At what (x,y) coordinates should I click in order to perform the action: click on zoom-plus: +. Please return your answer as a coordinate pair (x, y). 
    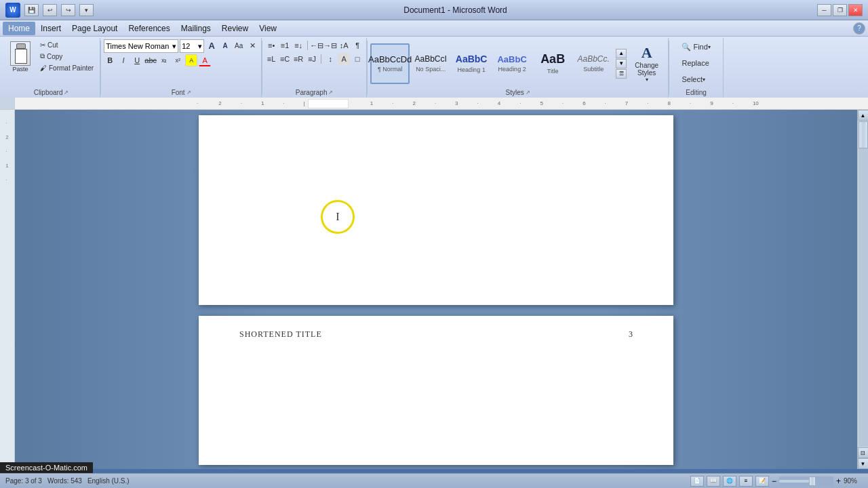
    Looking at the image, I should click on (838, 481).